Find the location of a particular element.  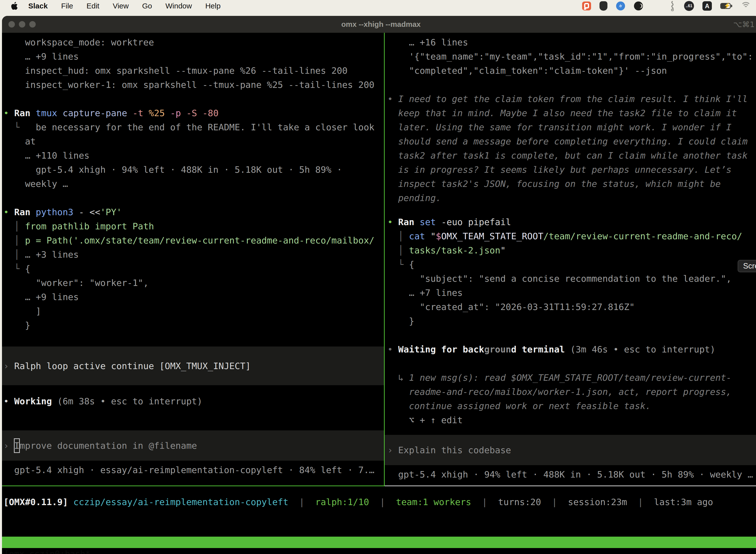

terminal-line: ⌥ + ↑ edit is located at coordinates (572, 420).